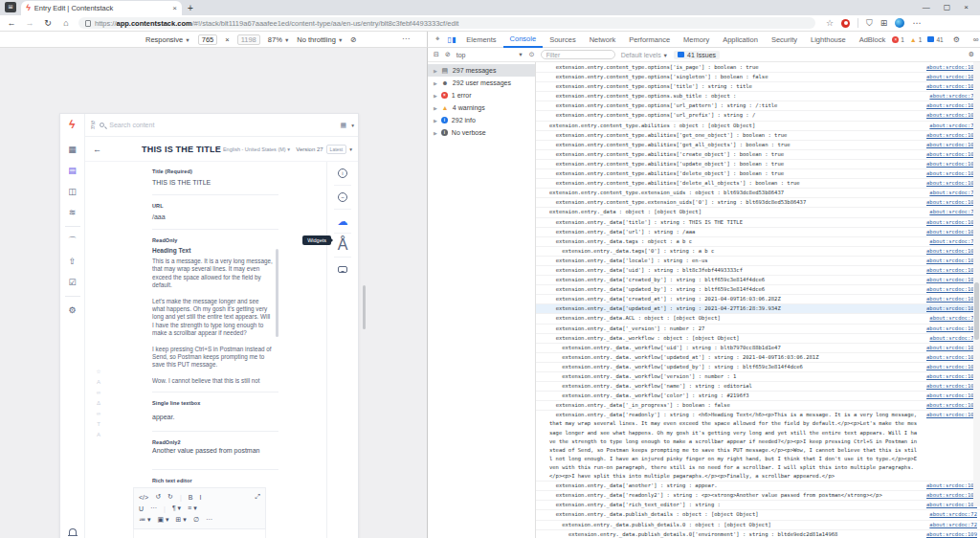  Describe the element at coordinates (481, 96) in the screenshot. I see `console-sidebar-item: ▶×1 error` at that location.